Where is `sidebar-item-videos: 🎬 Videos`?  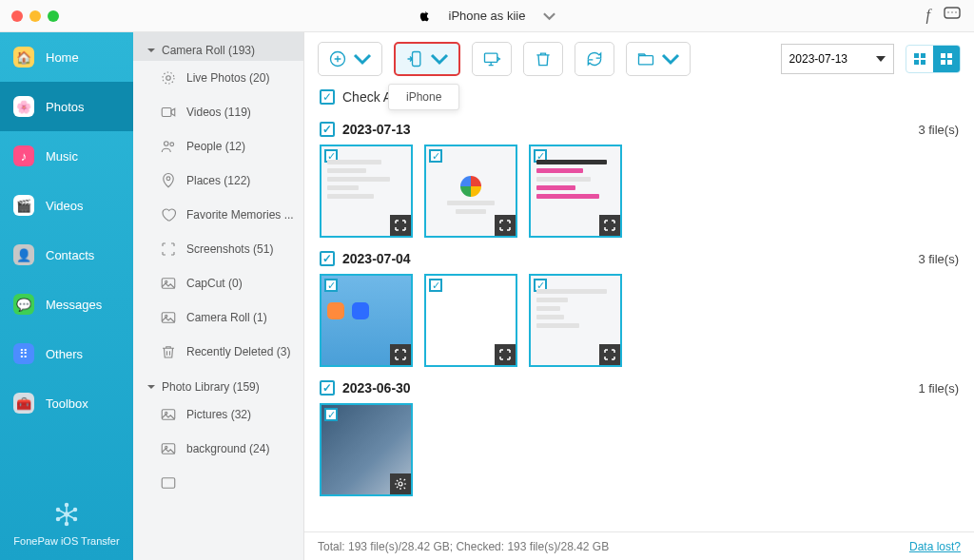 sidebar-item-videos: 🎬 Videos is located at coordinates (67, 205).